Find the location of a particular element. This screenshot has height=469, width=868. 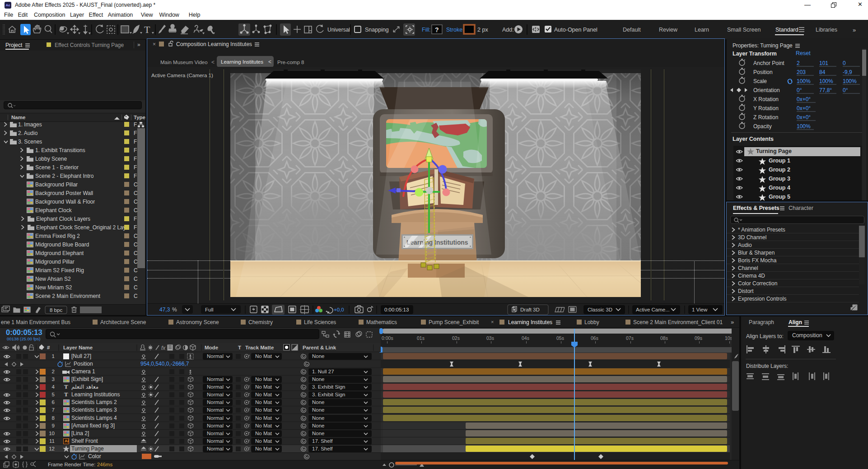

svg-text: 84 is located at coordinates (822, 72).